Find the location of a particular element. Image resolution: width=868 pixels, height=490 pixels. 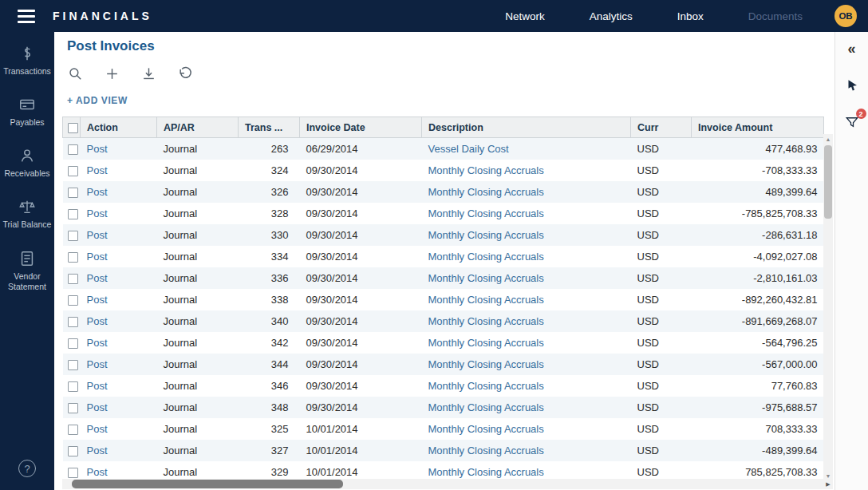

currency-cell: USD is located at coordinates (661, 278).